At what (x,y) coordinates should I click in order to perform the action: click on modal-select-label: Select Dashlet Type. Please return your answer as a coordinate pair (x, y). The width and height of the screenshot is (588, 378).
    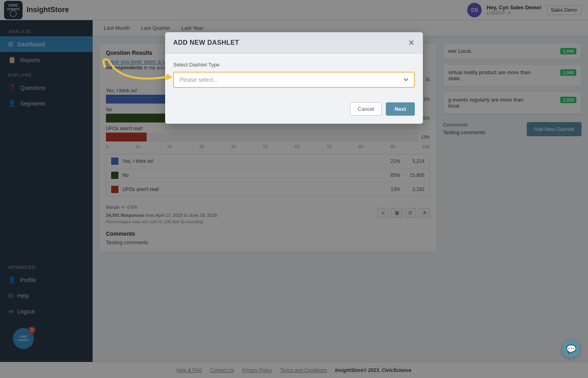
    Looking at the image, I should click on (294, 64).